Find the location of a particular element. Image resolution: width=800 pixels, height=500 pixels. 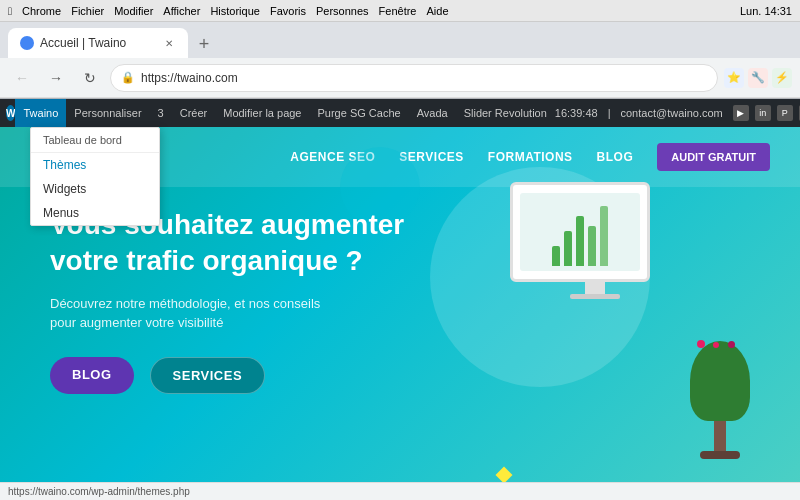

blog-button: BLOG is located at coordinates (92, 376).